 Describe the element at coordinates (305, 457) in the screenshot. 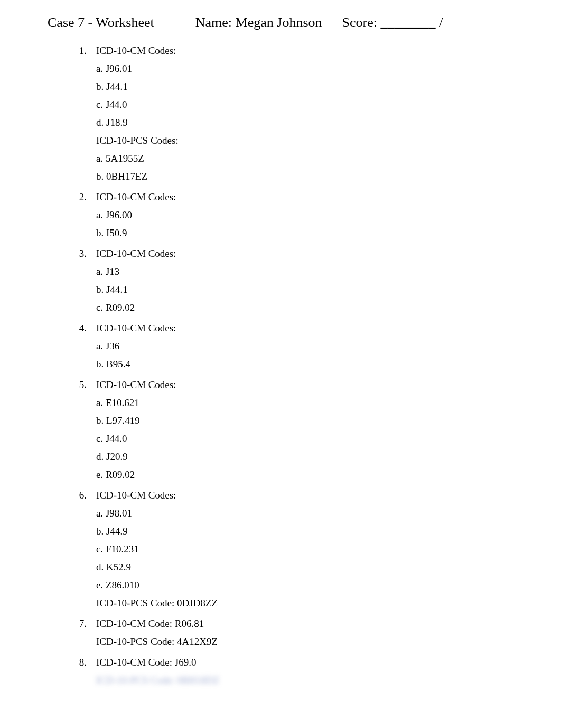

I see `code-line: d. J20.9` at that location.